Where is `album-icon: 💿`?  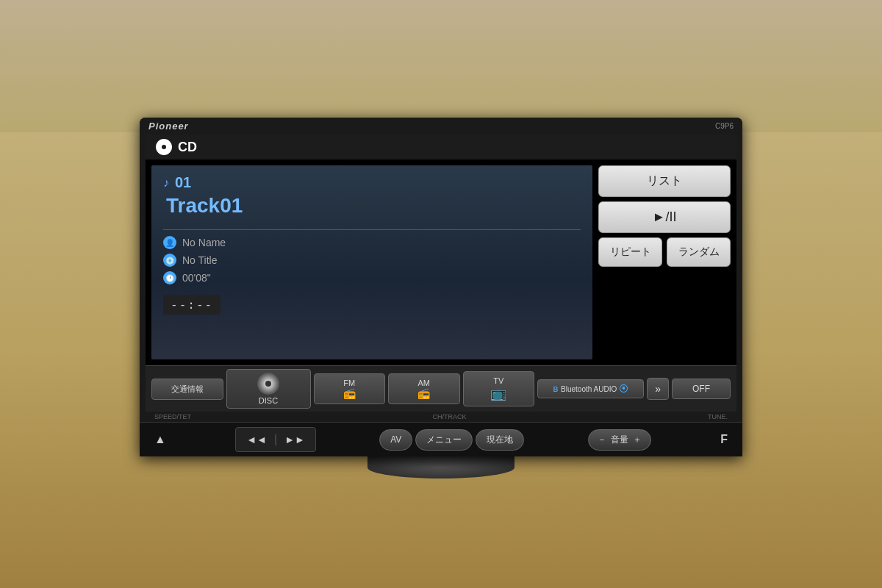
album-icon: 💿 is located at coordinates (170, 260).